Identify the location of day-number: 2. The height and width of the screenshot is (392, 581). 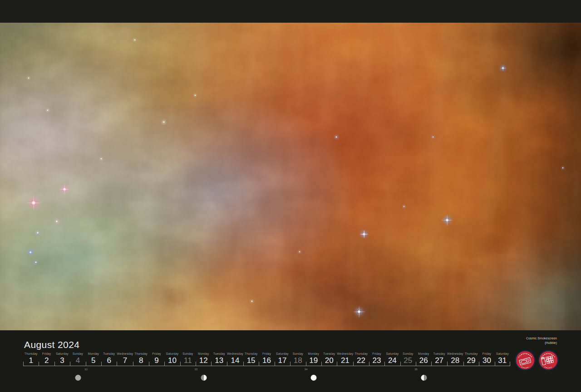
(46, 360).